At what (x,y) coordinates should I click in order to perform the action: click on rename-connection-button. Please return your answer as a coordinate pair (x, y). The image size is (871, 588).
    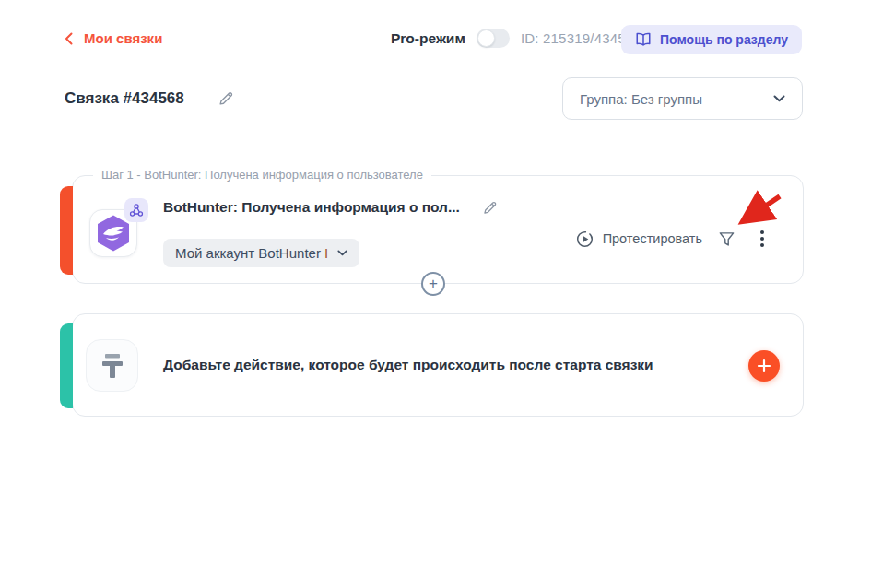
    Looking at the image, I should click on (226, 99).